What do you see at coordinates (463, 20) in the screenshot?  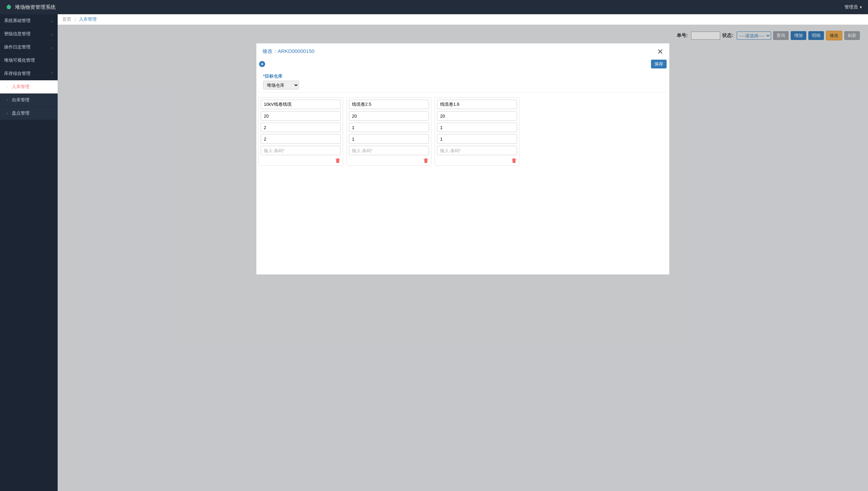 I see `breadcrumb: 首页 | 入库管理` at bounding box center [463, 20].